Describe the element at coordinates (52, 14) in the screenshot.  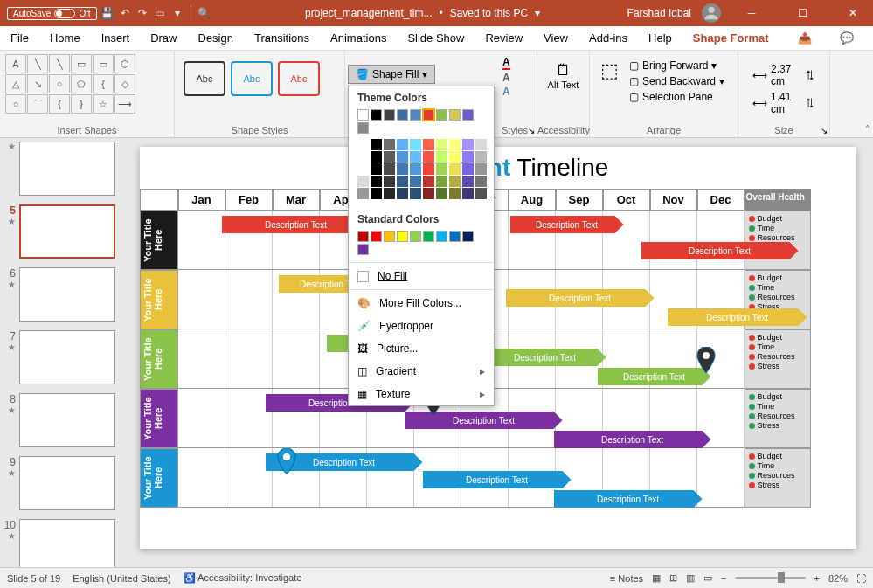
I see `autosave-toggle: AutoSaveOff` at that location.